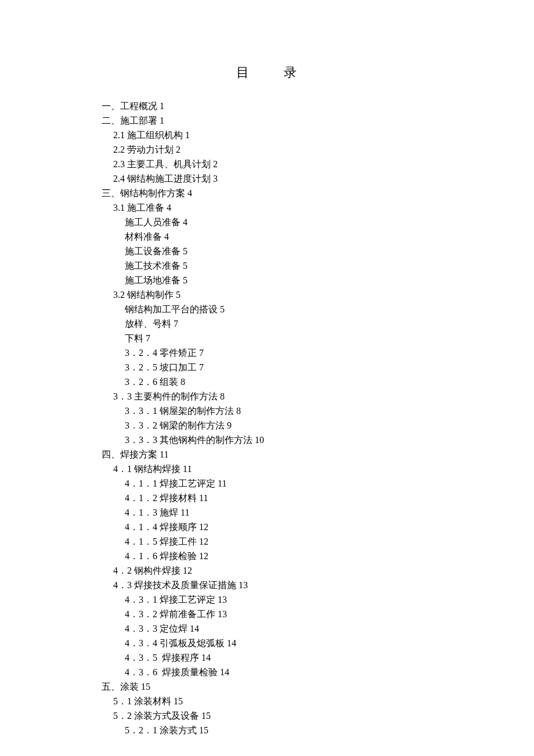 The width and height of the screenshot is (534, 756). Describe the element at coordinates (273, 396) in the screenshot. I see `toc-entry: 3．3 主要构件的制作方法 8` at that location.